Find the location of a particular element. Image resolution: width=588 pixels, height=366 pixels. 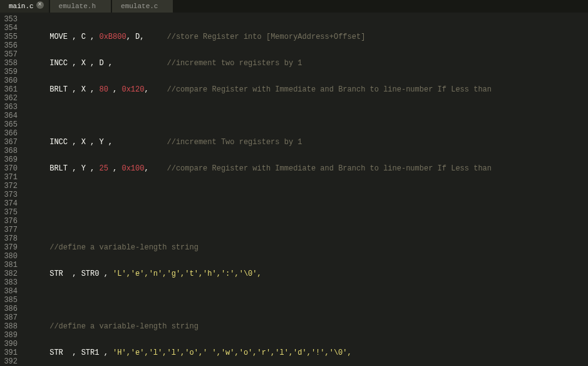

tab-emulate-h: emulate.h is located at coordinates (80, 6).